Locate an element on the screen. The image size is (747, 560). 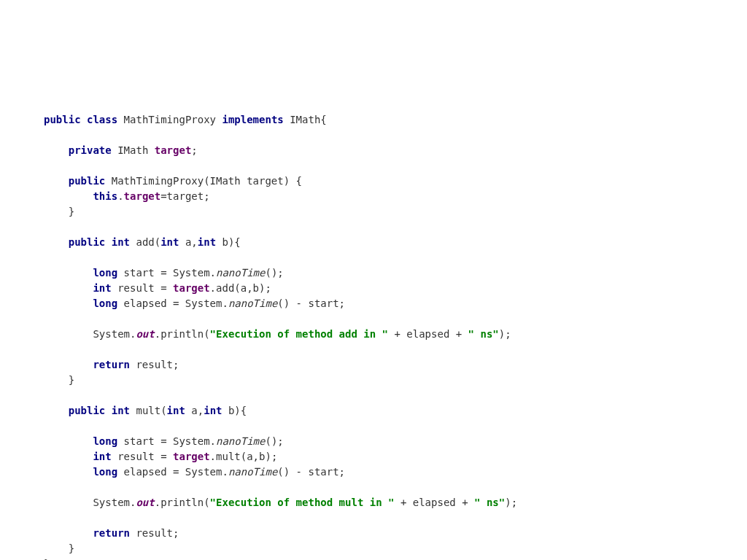
code-token: "Execution of method mult in " is located at coordinates (302, 502).